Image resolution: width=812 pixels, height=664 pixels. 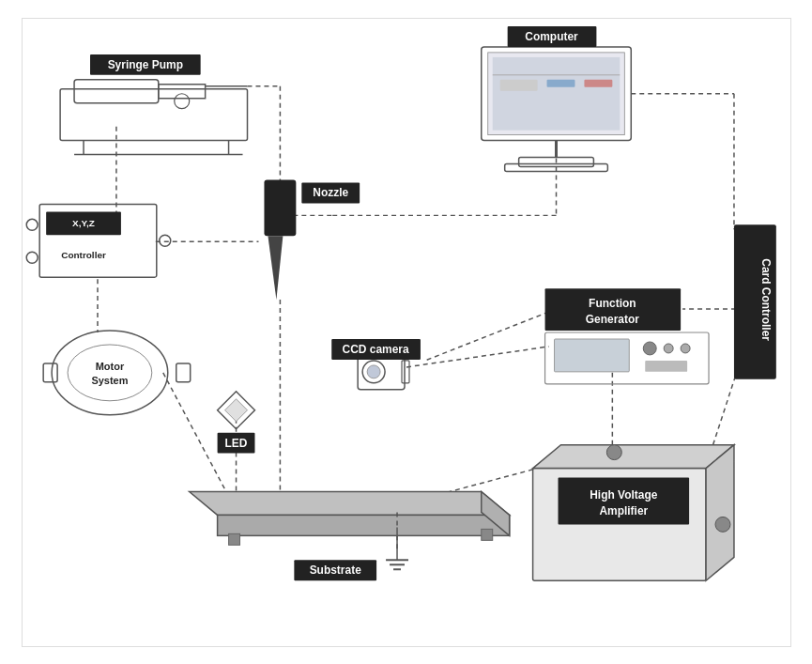 What do you see at coordinates (330, 193) in the screenshot?
I see `nozzle-label: Nozzle` at bounding box center [330, 193].